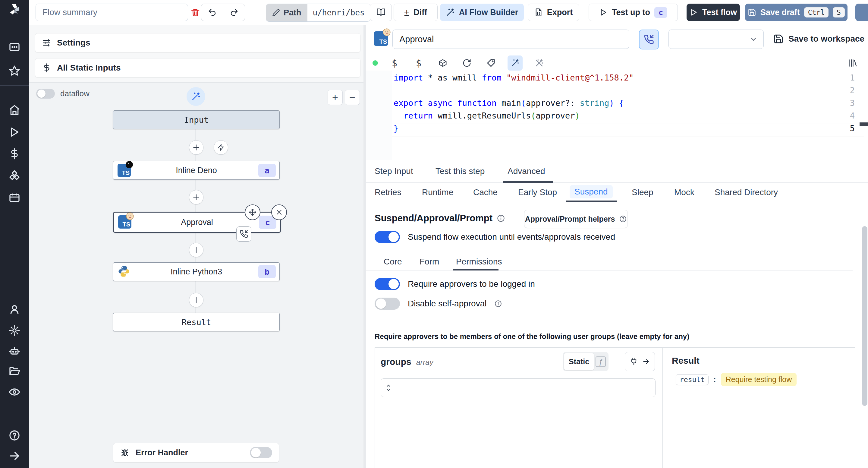 This screenshot has height=468, width=868. What do you see at coordinates (14, 392) in the screenshot?
I see `audit-eye-icon` at bounding box center [14, 392].